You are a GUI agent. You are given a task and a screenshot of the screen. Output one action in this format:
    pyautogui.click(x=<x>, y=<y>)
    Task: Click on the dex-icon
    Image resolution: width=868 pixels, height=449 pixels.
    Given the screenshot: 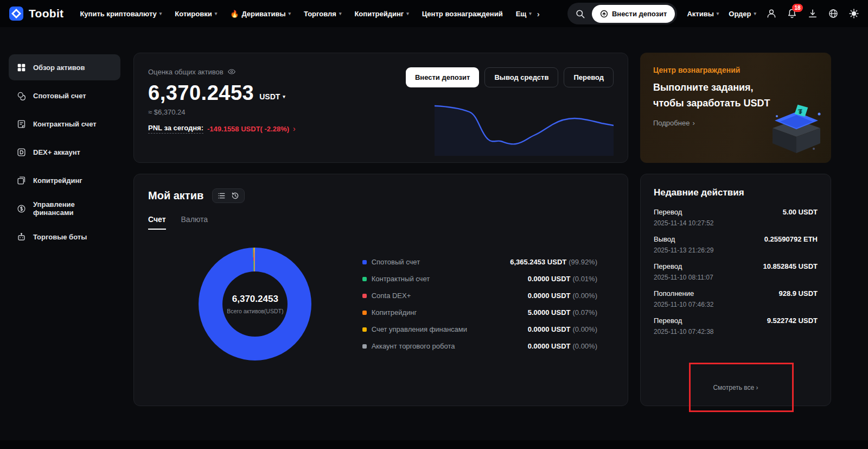 What is the action you would take?
    pyautogui.click(x=22, y=152)
    